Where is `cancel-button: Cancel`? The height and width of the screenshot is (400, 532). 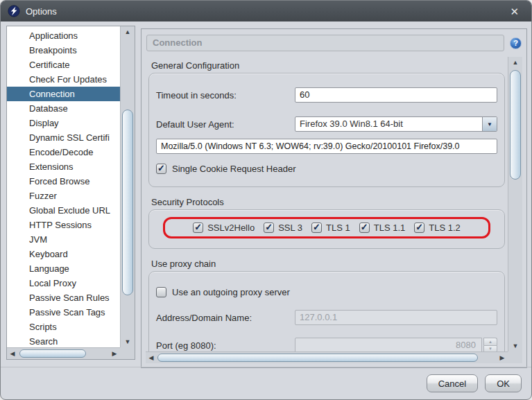 cancel-button: Cancel is located at coordinates (452, 383).